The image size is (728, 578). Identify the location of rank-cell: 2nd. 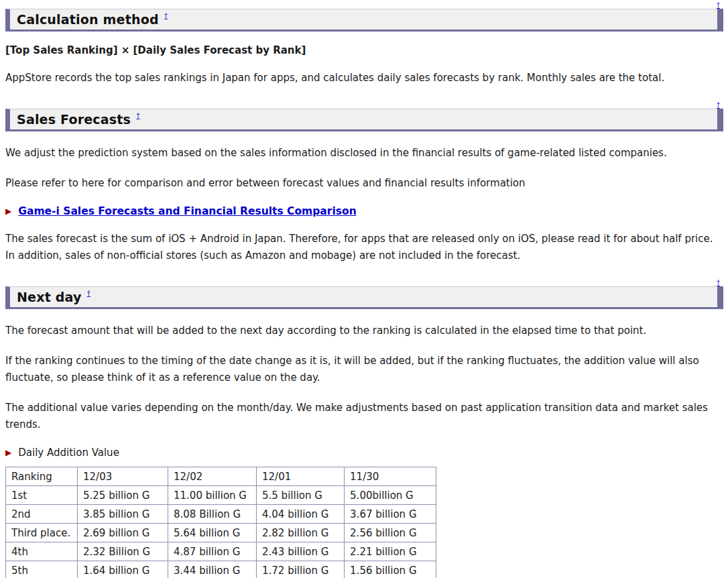
(42, 514).